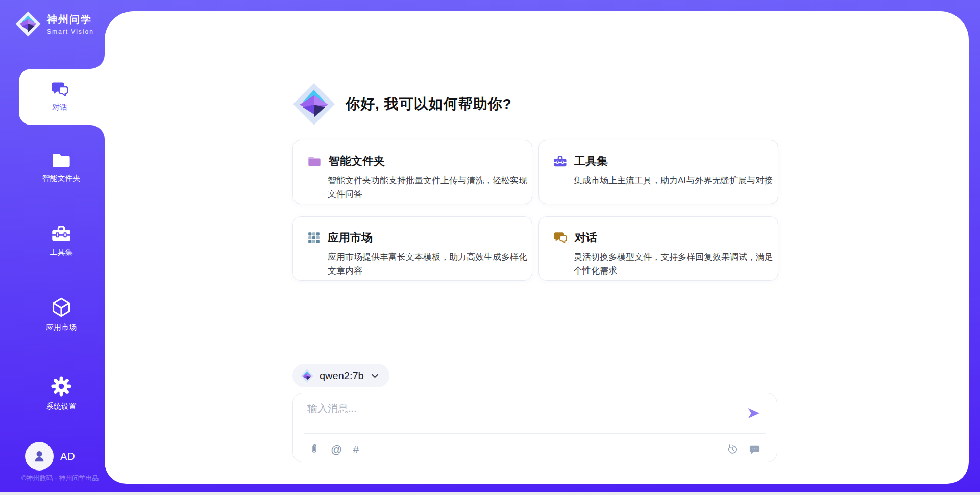 The height and width of the screenshot is (495, 980). Describe the element at coordinates (60, 107) in the screenshot. I see `sidebar-item-label: 对话` at that location.